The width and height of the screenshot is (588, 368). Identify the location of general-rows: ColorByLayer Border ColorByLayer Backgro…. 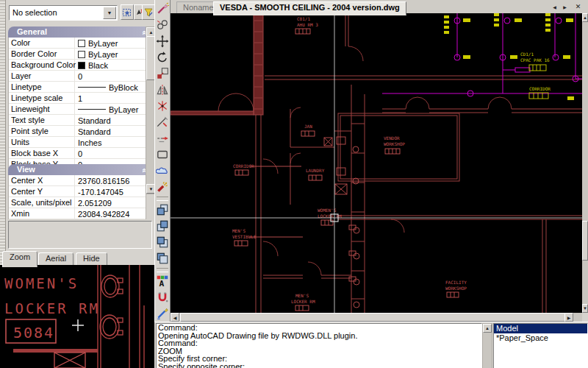
(77, 104).